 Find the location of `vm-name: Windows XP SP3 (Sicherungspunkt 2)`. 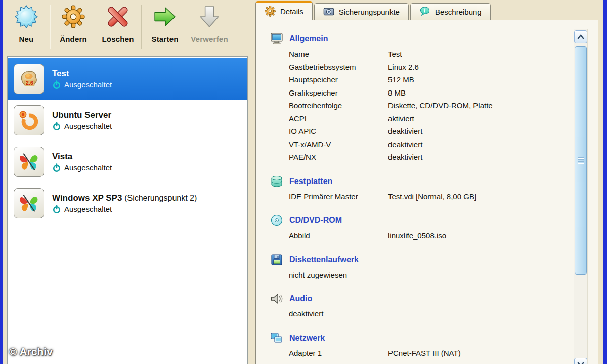

vm-name: Windows XP SP3 (Sicherungspunkt 2) is located at coordinates (124, 198).